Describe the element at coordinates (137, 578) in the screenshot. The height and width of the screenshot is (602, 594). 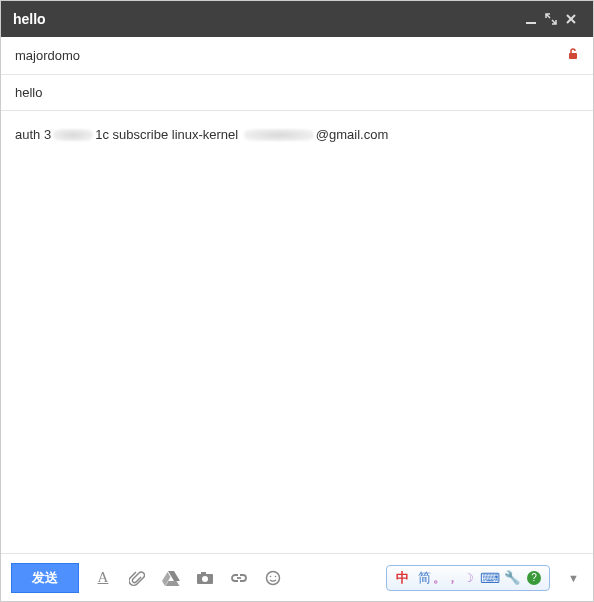
I see `attach-file-icon` at that location.